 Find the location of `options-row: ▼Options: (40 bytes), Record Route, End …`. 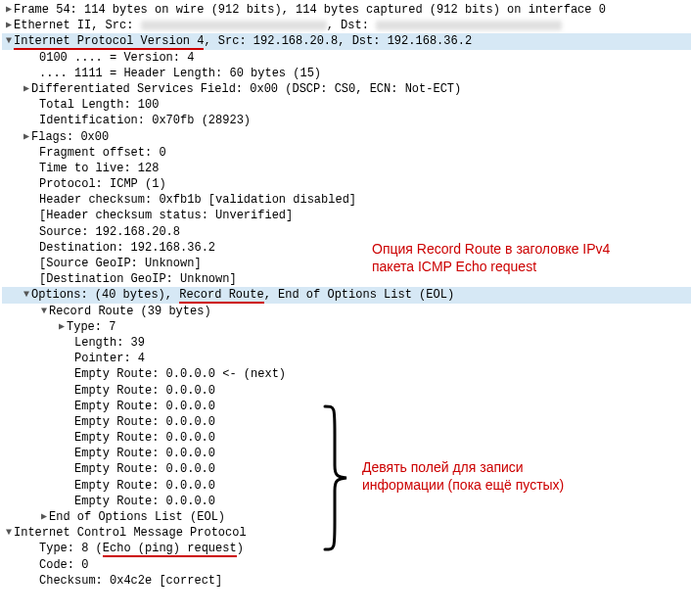

options-row: ▼Options: (40 bytes), Record Route, End … is located at coordinates (346, 295).